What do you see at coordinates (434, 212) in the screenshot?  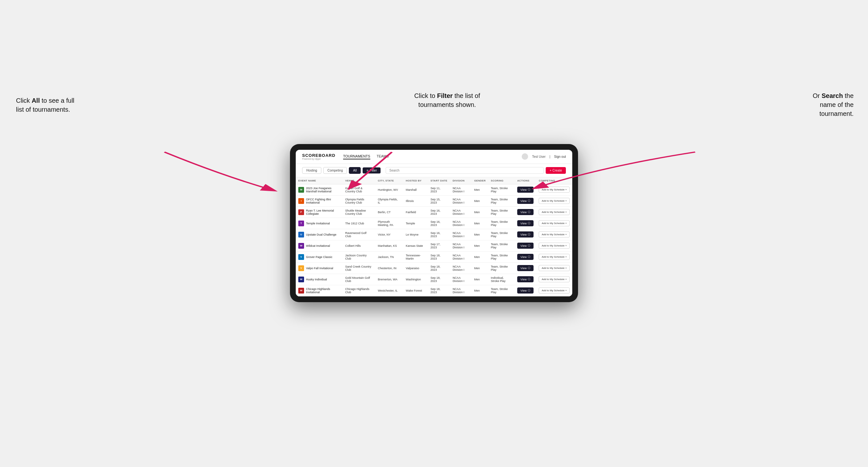 I see `table-row: F Ryan T. Lee Memorial Collegiate Shuttl…` at bounding box center [434, 212].